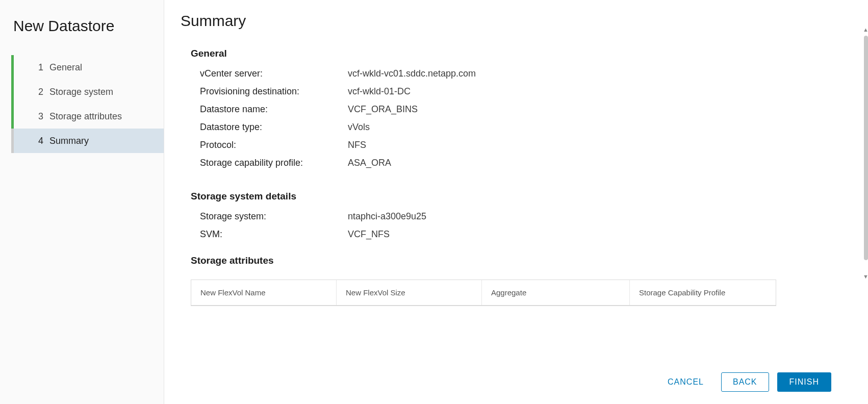  I want to click on step-label: Summary, so click(69, 141).